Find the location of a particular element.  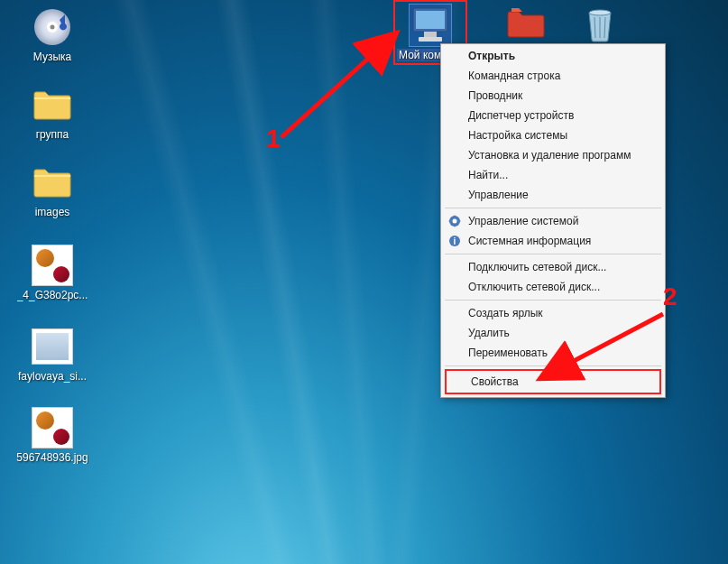

desktop-icon-recycle is located at coordinates (600, 24).